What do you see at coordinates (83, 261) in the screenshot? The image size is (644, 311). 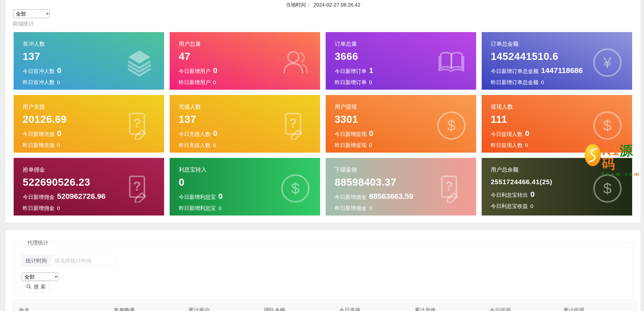 I see `stat-time-input` at bounding box center [83, 261].